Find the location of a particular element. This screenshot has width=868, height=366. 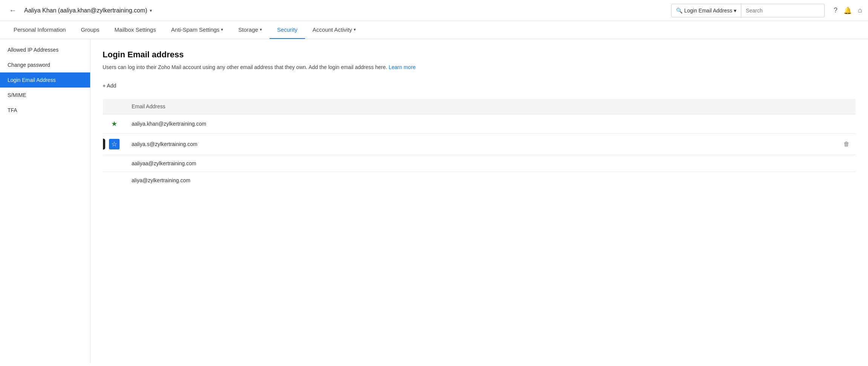

user-title: Aaliya Khan (aaliya.khan@zylkertraining.… is located at coordinates (88, 11).